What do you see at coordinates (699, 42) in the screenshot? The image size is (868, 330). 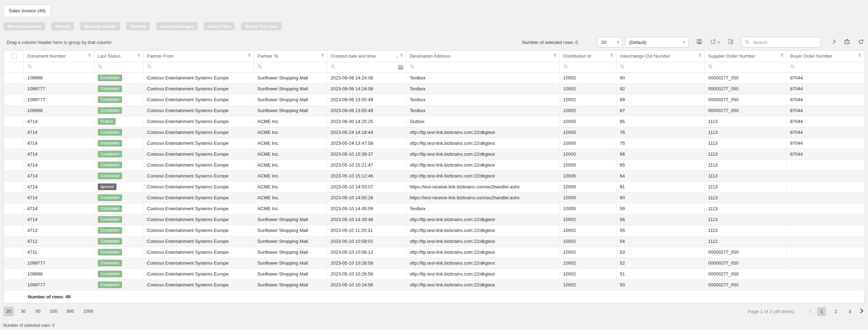 I see `save-layout-button` at bounding box center [699, 42].